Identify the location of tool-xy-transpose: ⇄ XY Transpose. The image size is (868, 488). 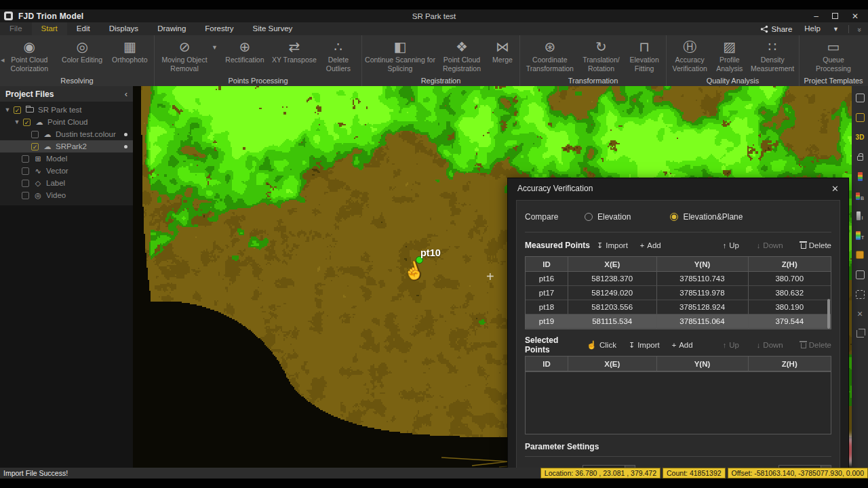
(294, 57).